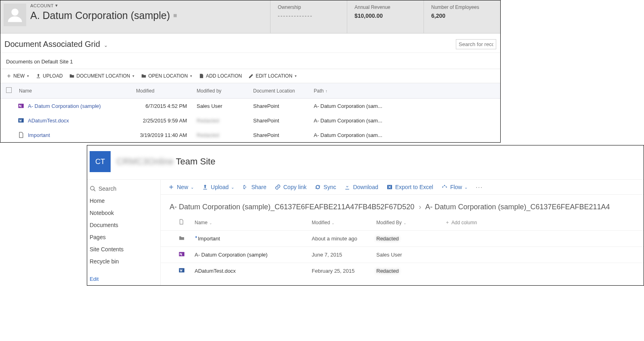 This screenshot has height=341, width=644. Describe the element at coordinates (410, 187) in the screenshot. I see `sp-export-excel-button: Export to Excel` at that location.